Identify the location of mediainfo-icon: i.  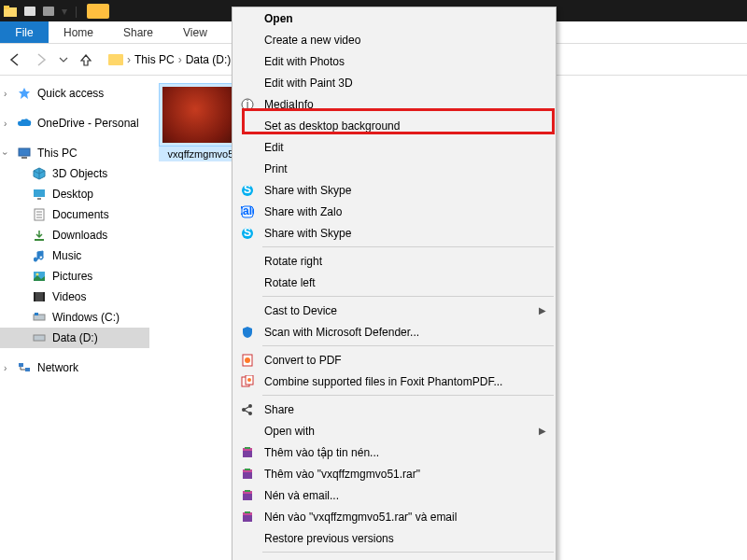
(247, 105).